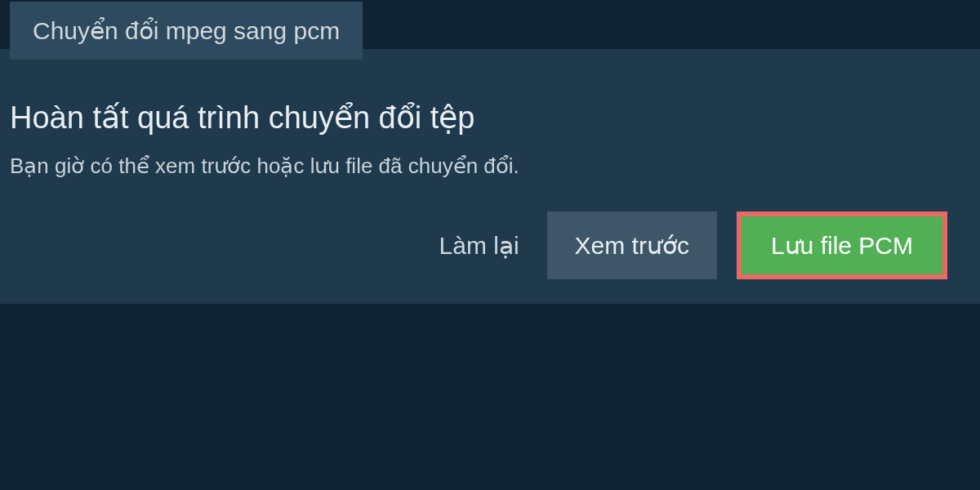 Image resolution: width=980 pixels, height=490 pixels. I want to click on tab-convert: Chuyển đổi mpeg sang pcm, so click(186, 31).